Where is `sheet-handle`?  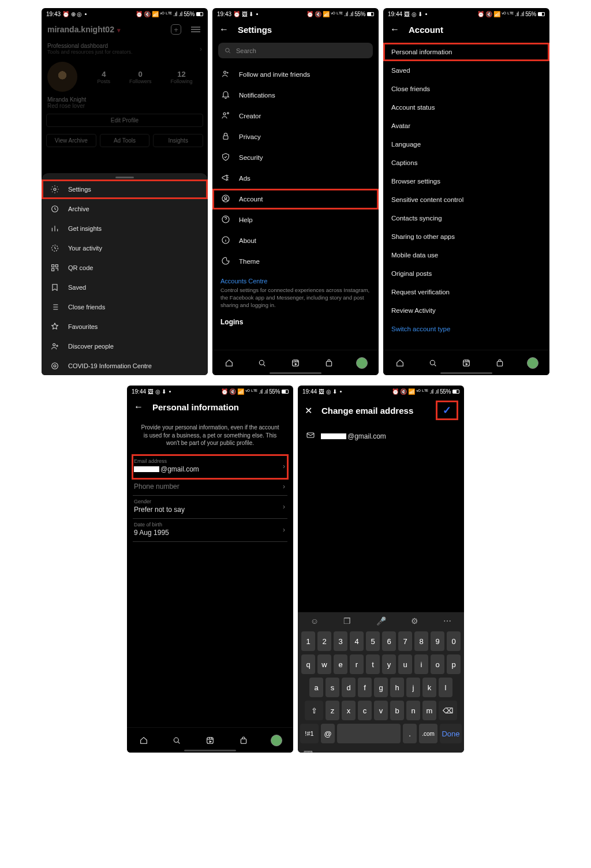 sheet-handle is located at coordinates (125, 178).